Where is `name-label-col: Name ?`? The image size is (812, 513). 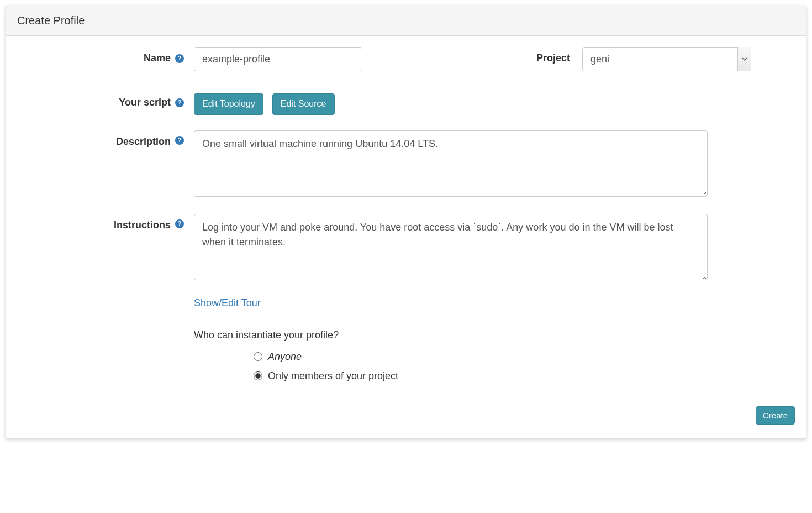
name-label-col: Name ? is located at coordinates (106, 55).